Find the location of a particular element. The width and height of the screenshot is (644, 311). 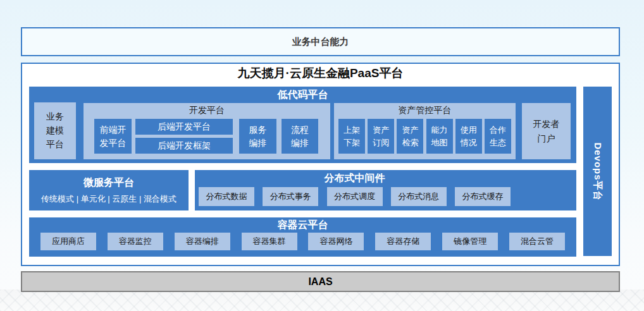

dev-platform-title: 开发平台 is located at coordinates (207, 111).